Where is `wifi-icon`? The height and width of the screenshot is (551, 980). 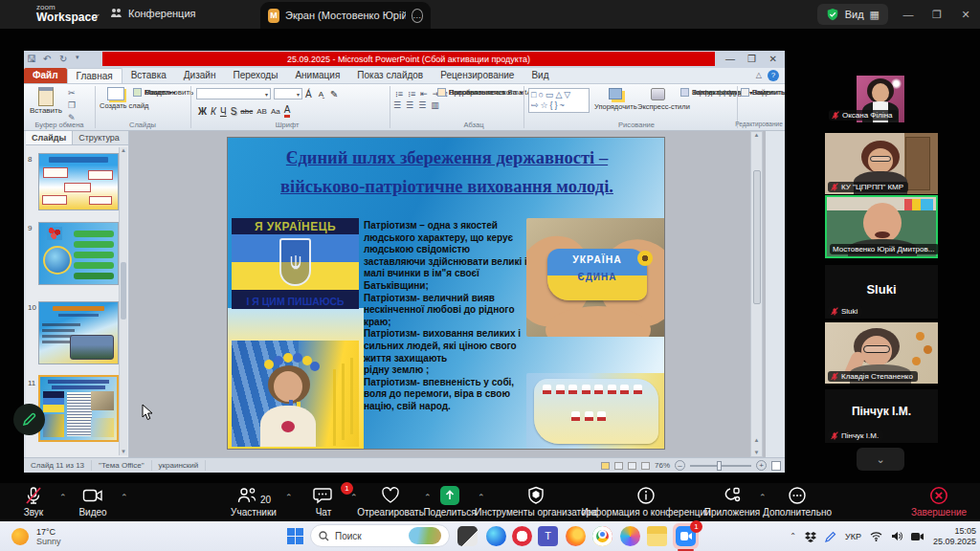 wifi-icon is located at coordinates (877, 536).